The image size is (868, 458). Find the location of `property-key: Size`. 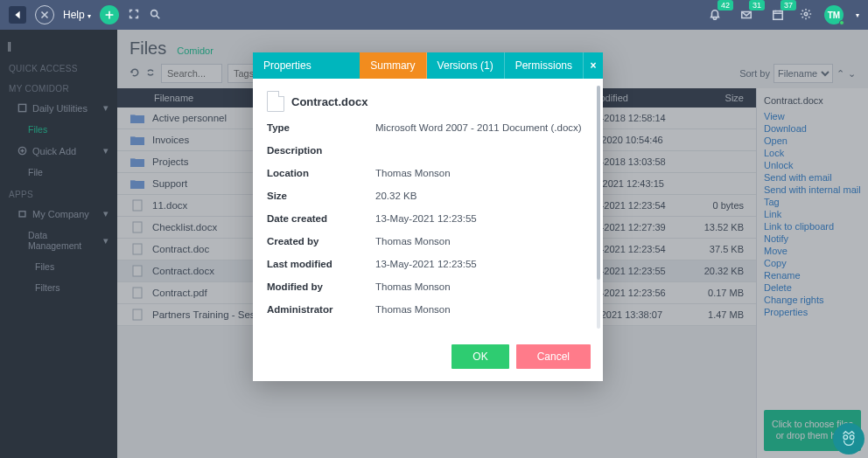

property-key: Size is located at coordinates (321, 196).